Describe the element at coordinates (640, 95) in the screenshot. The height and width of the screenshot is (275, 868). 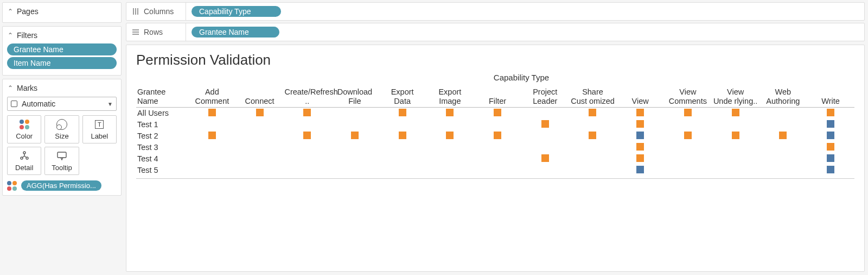
I see `column-header: View` at that location.